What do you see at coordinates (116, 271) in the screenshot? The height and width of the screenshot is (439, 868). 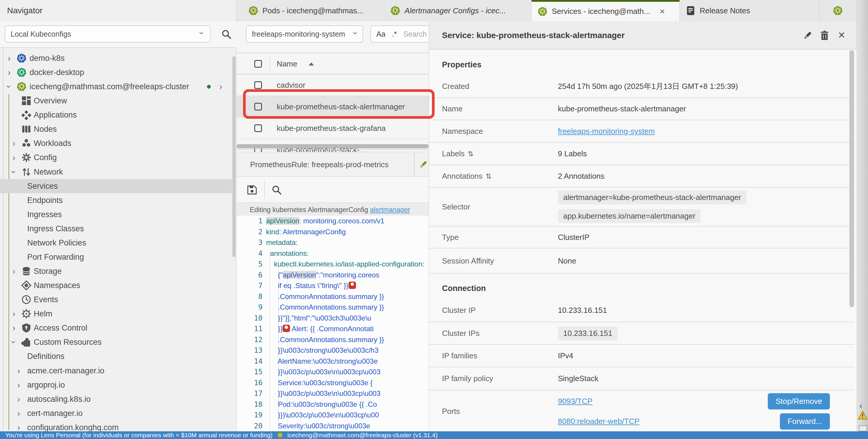 I see `sidebar-item-storage: ›Storage` at bounding box center [116, 271].